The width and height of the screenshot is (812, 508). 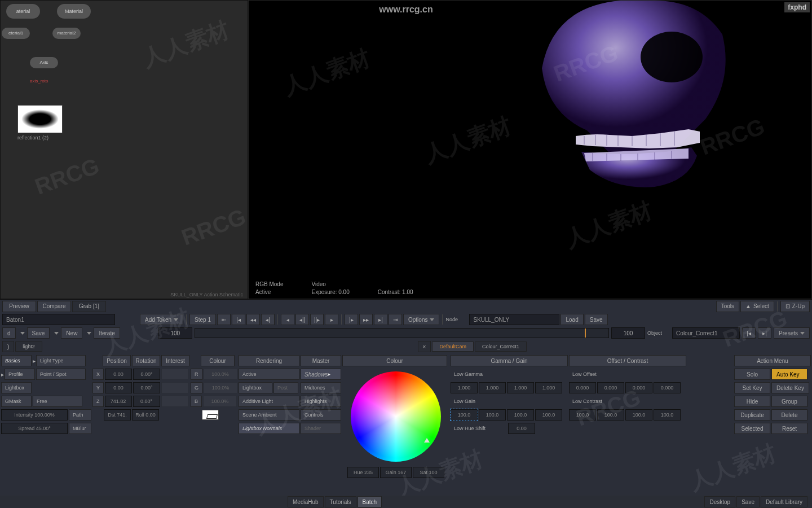 I want to click on gain-b: 100.0, so click(x=520, y=415).